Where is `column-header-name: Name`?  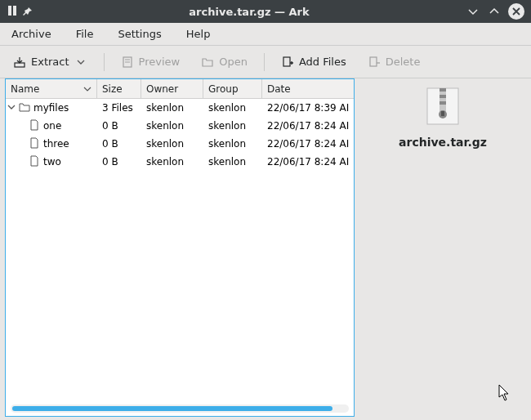 column-header-name: Name is located at coordinates (51, 88).